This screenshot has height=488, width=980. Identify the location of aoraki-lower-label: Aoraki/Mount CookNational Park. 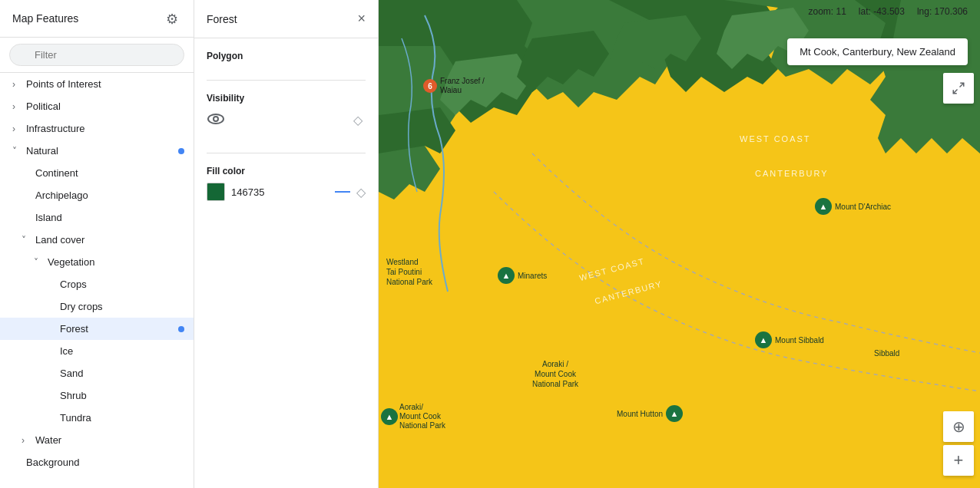
(422, 417).